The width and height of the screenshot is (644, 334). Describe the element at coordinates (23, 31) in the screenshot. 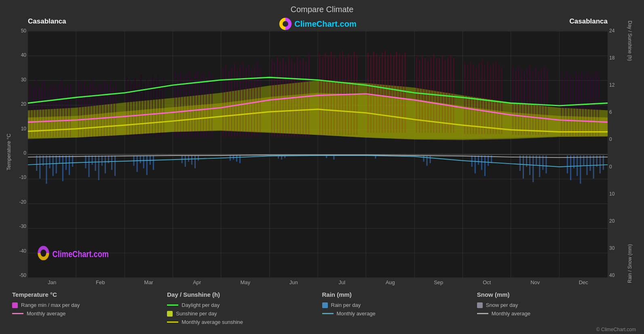

I see `tick-50: 50` at that location.